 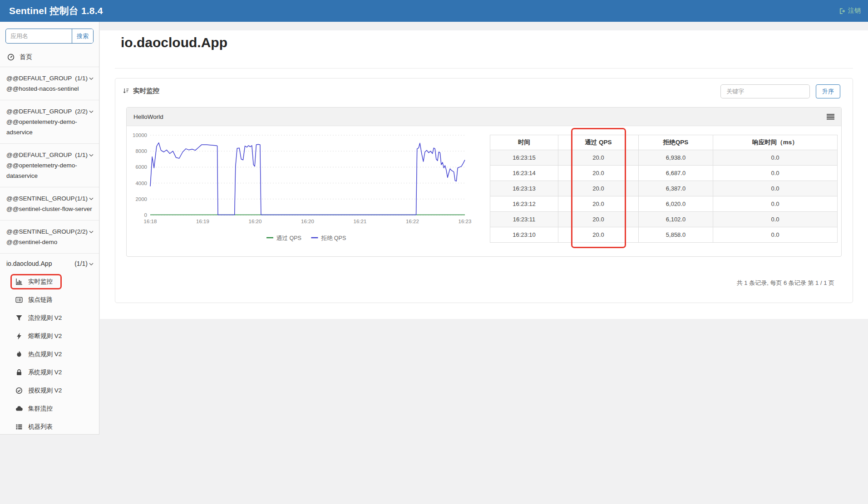 I want to click on sidebar-app-io-daocloud-App: (1/1) io.daocloud.App, so click(x=49, y=263).